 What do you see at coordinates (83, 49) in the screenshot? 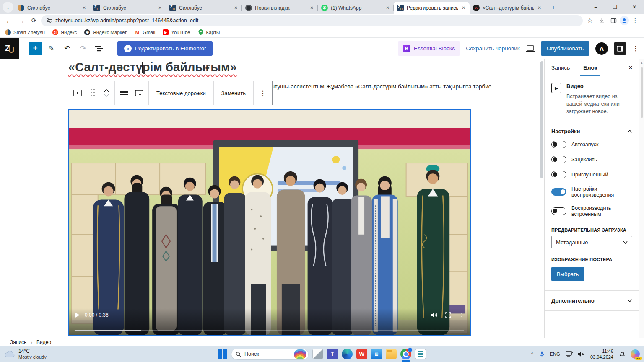
I see `redo-icon: ↷` at bounding box center [83, 49].